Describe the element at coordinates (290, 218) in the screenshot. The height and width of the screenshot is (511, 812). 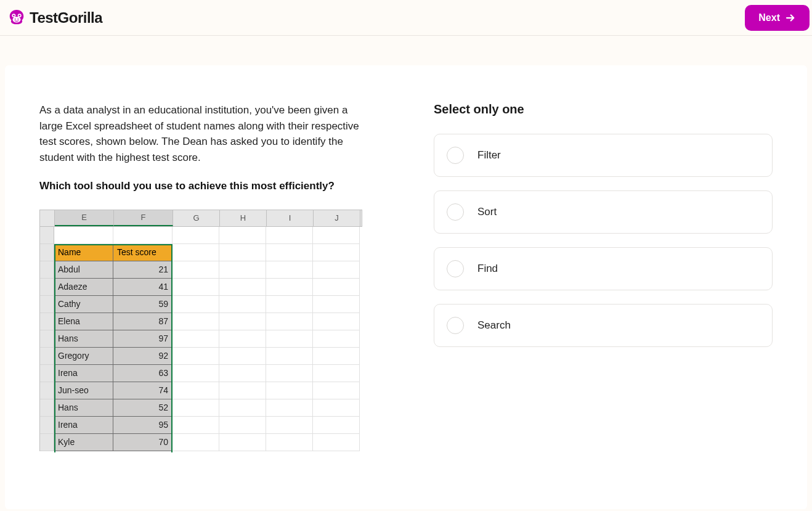
I see `excel-col-I: I` at that location.